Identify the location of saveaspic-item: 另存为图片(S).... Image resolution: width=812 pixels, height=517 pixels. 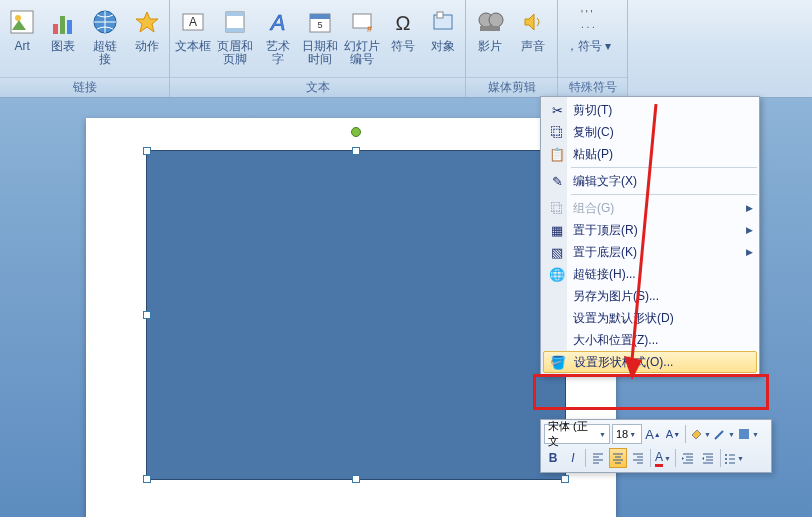
(650, 296).